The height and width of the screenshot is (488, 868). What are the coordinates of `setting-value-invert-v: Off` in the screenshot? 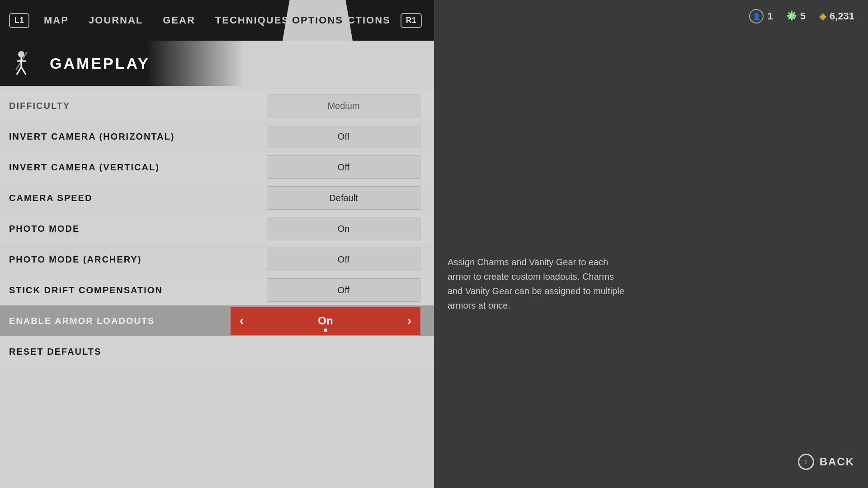 It's located at (344, 167).